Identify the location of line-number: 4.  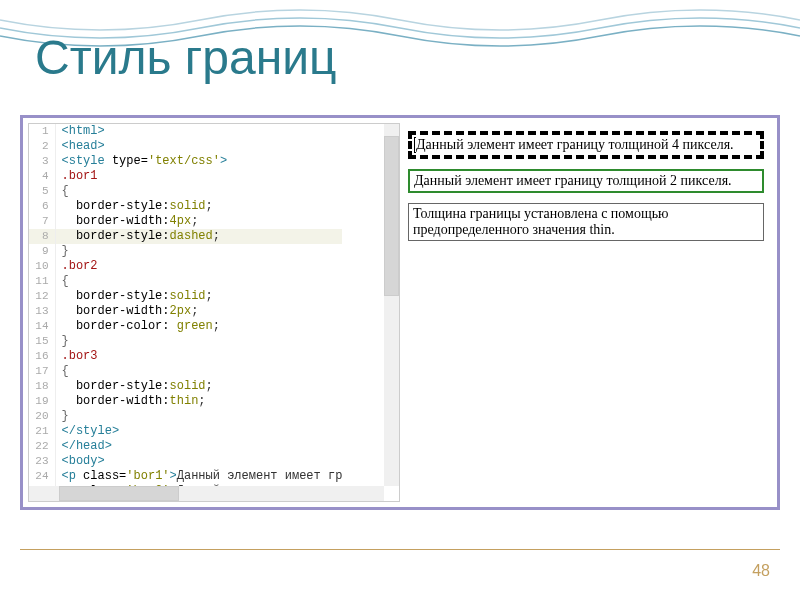
(42, 176).